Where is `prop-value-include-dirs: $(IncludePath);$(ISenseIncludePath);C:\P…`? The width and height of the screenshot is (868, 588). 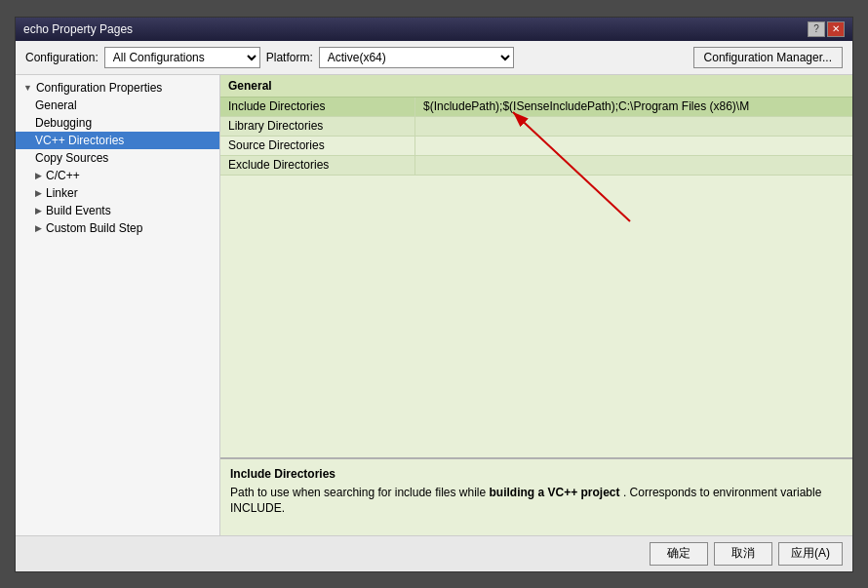
prop-value-include-dirs: $(IncludePath);$(ISenseIncludePath);C:\P… is located at coordinates (634, 107).